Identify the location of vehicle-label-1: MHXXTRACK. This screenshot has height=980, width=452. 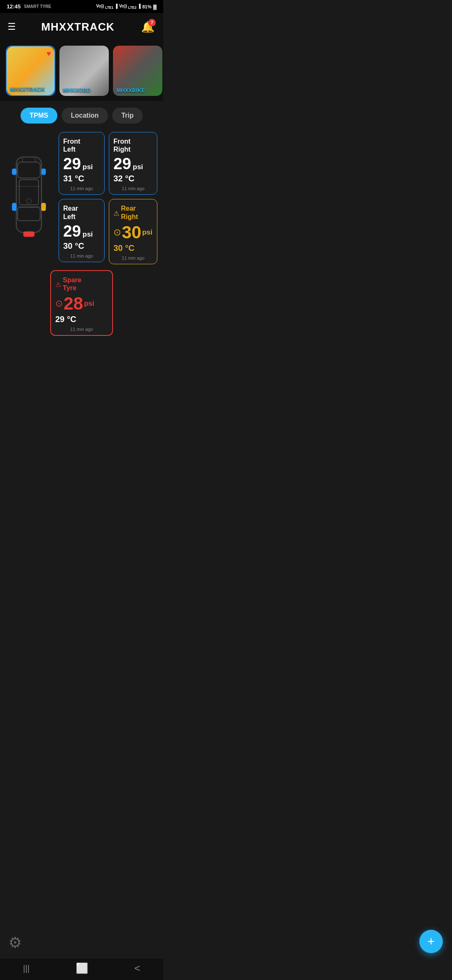
(28, 90).